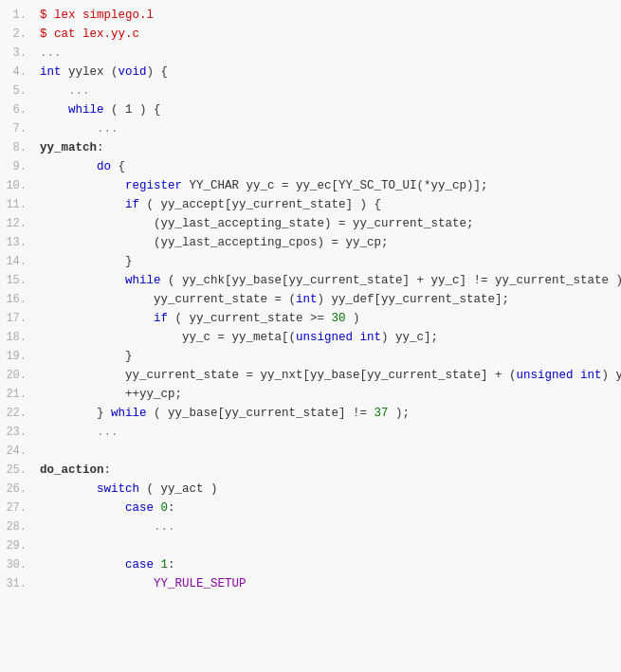  What do you see at coordinates (18, 281) in the screenshot?
I see `line-number: 15.` at bounding box center [18, 281].